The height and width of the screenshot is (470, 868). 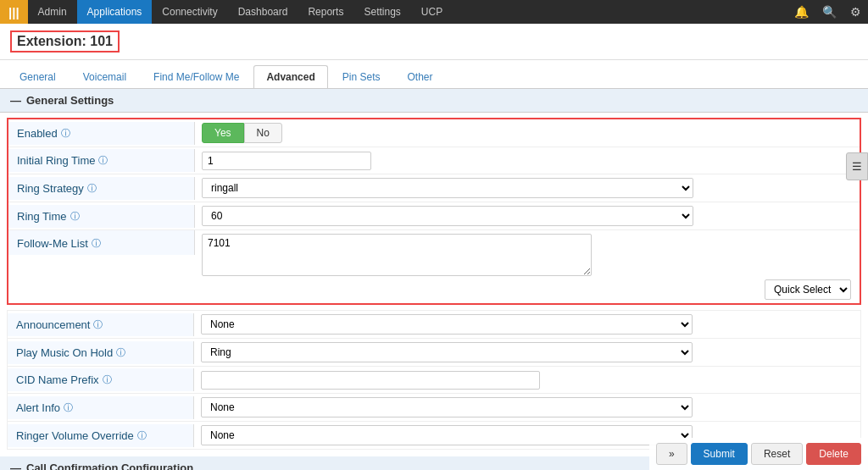 What do you see at coordinates (107, 379) in the screenshot?
I see `cid-name-prefix-help-icon: ⓘ` at bounding box center [107, 379].